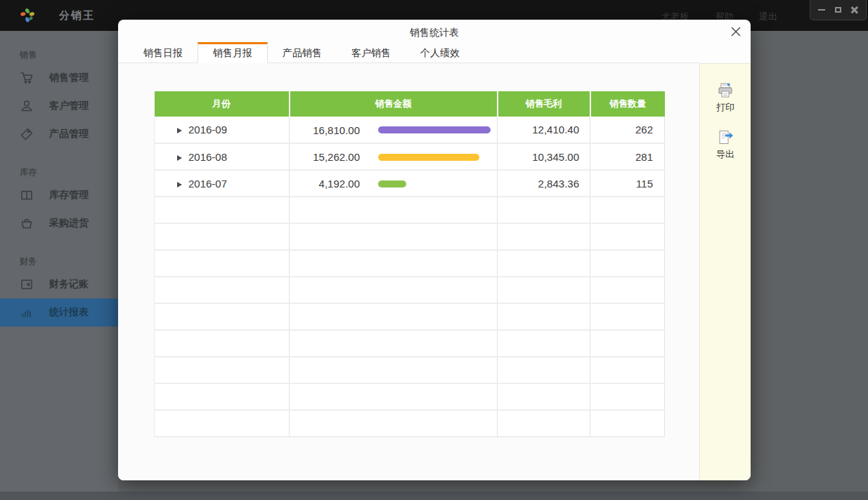 This screenshot has height=500, width=868. Describe the element at coordinates (822, 10) in the screenshot. I see `minimize-icon` at that location.